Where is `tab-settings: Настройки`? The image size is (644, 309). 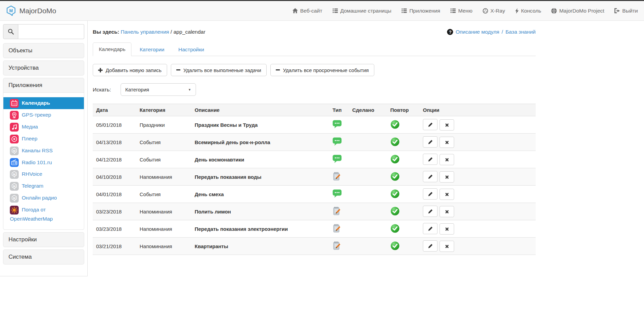
tab-settings: Настройки is located at coordinates (191, 50).